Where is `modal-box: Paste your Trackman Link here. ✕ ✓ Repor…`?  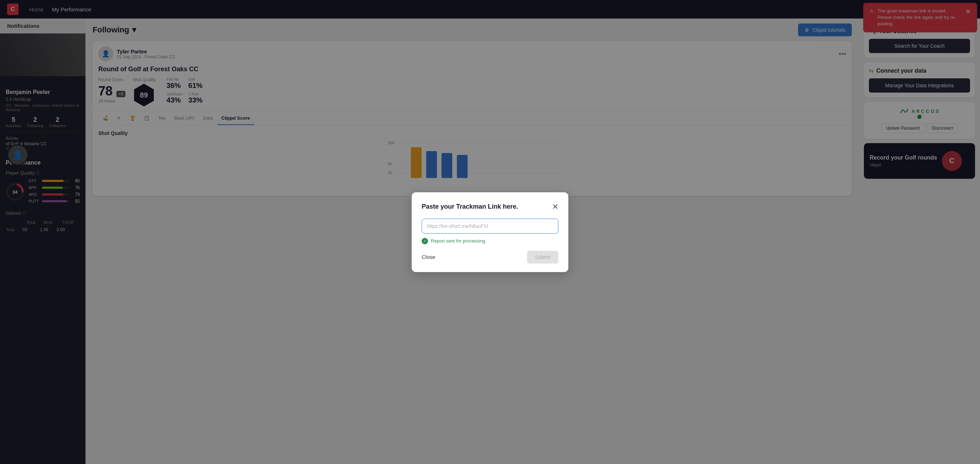
modal-box: Paste your Trackman Link here. ✕ ✓ Repor… is located at coordinates (490, 232).